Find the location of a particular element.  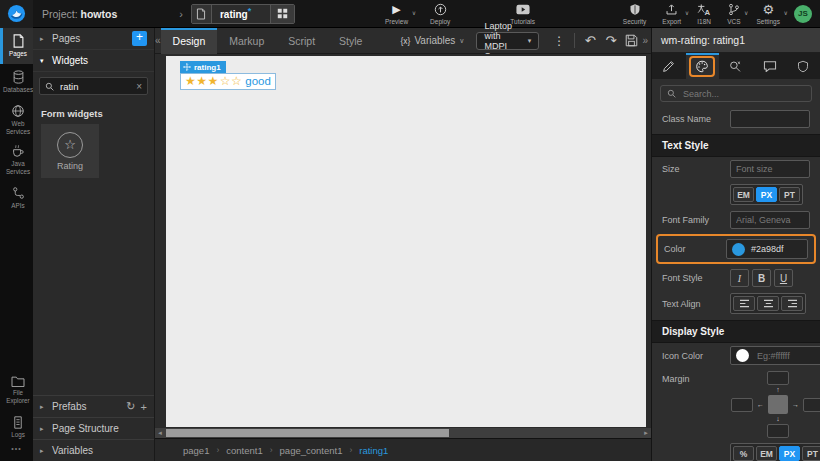

deploy-button: Deploy is located at coordinates (440, 14).